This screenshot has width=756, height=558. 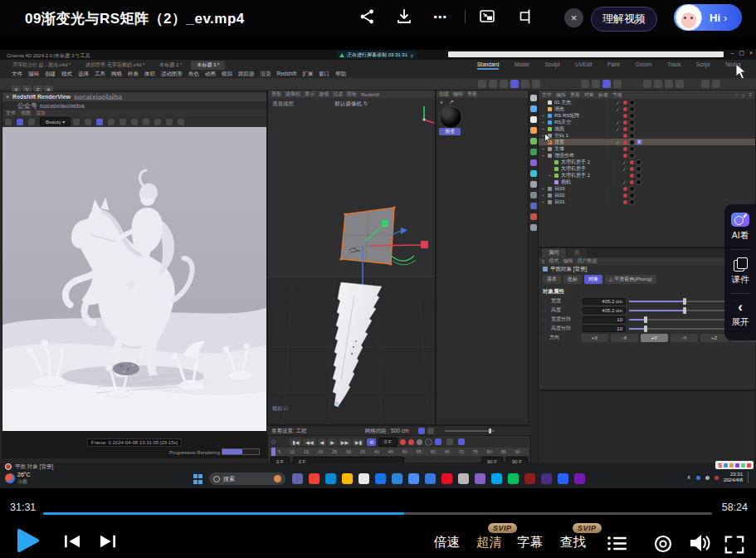 What do you see at coordinates (358, 442) in the screenshot?
I see `transport-button: ▶▮` at bounding box center [358, 442].